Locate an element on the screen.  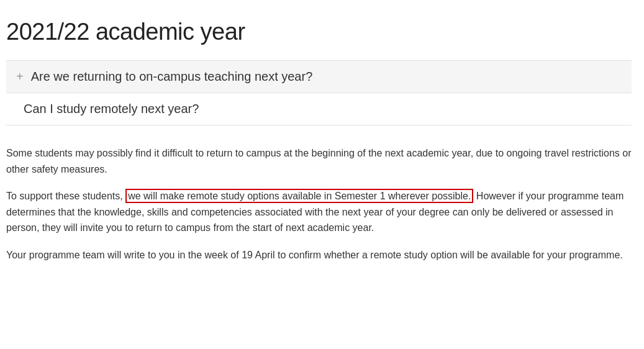
page-title: 2021/22 academic year is located at coordinates (319, 32).